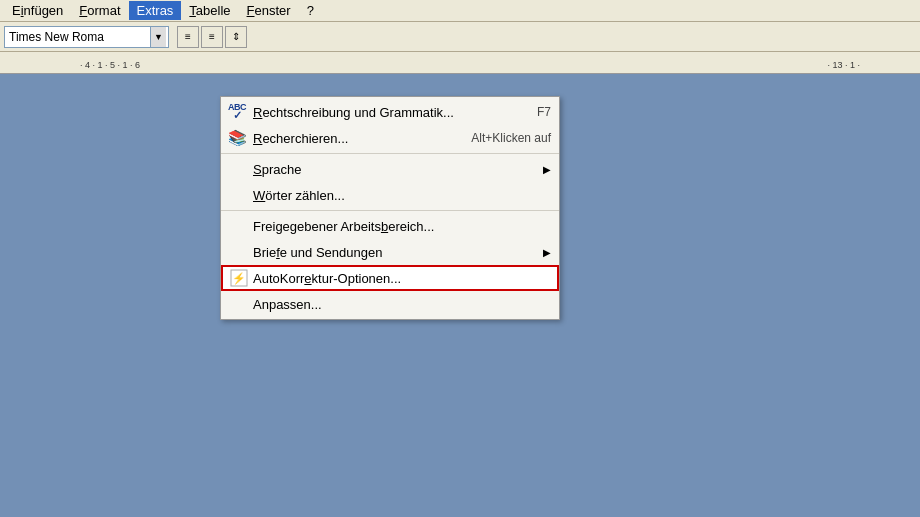  What do you see at coordinates (288, 304) in the screenshot?
I see `anpassen-label: Anpassen...` at bounding box center [288, 304].